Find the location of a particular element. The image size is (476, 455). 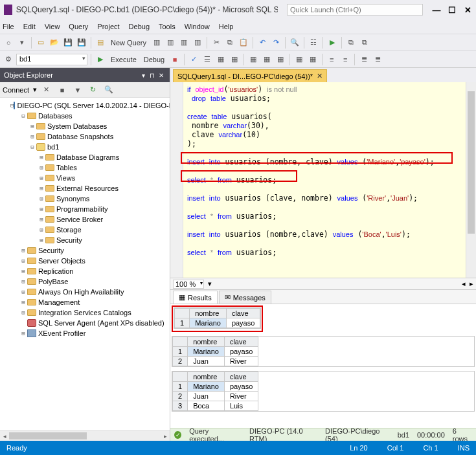

q2-icon: ▥ is located at coordinates (170, 43).